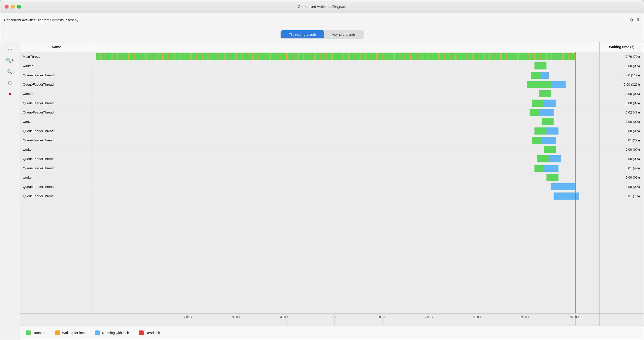 The height and width of the screenshot is (340, 644). What do you see at coordinates (322, 20) in the screenshot?
I see `toolbar: Concurrent Activities Diagram Unittests …` at bounding box center [322, 20].